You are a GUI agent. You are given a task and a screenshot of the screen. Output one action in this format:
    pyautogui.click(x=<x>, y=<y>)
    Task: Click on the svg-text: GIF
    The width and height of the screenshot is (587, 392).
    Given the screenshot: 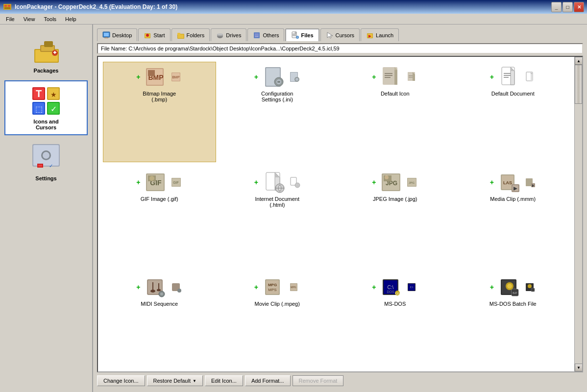 What is the action you would take?
    pyautogui.click(x=176, y=182)
    